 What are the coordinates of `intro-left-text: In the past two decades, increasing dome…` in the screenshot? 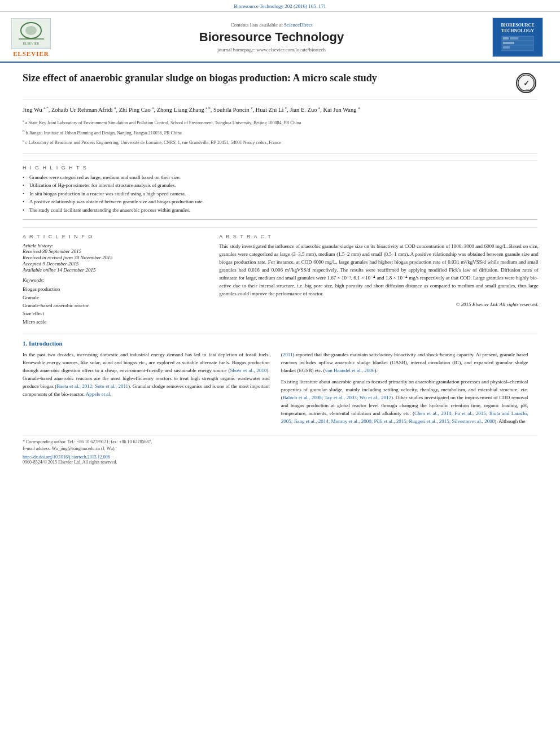 It's located at (146, 375).